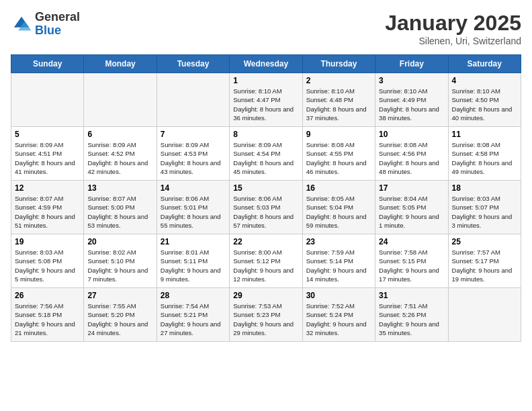 The image size is (532, 411). What do you see at coordinates (411, 242) in the screenshot?
I see `day-number: 24` at bounding box center [411, 242].